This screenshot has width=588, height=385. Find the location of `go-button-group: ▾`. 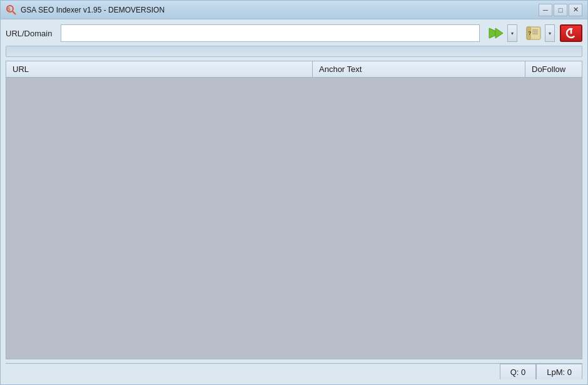

go-button-group: ▾ is located at coordinates (501, 33).